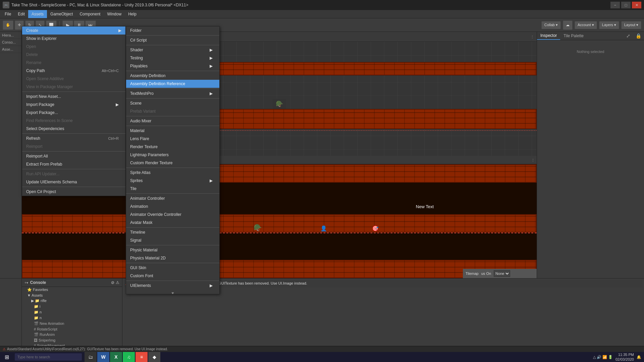 This screenshot has width=644, height=362. What do you see at coordinates (11, 50) in the screenshot?
I see `assets-tab-left: Asse...` at bounding box center [11, 50].